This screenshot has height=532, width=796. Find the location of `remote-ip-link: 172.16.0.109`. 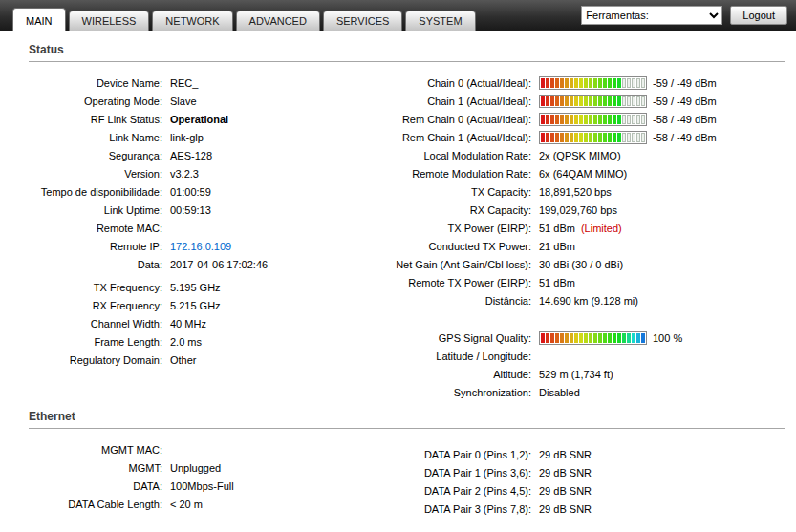

remote-ip-link: 172.16.0.109 is located at coordinates (201, 246).